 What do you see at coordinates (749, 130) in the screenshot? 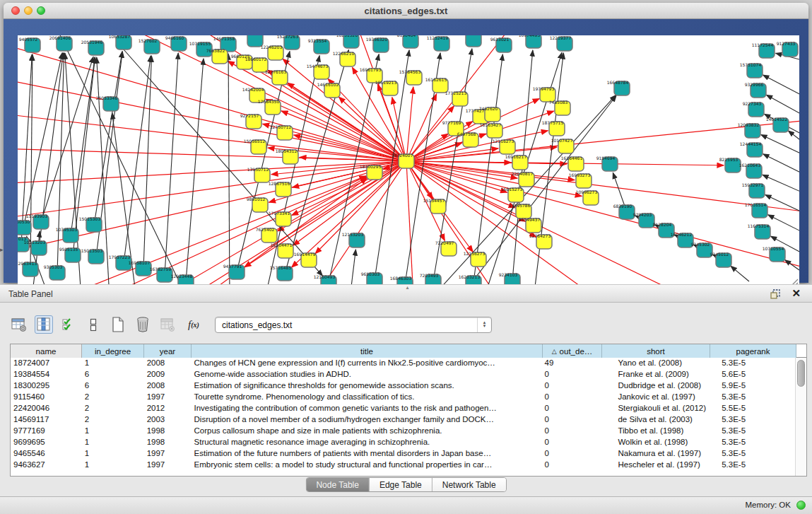
I see `graph-node-12093832: 12093832` at bounding box center [749, 130].